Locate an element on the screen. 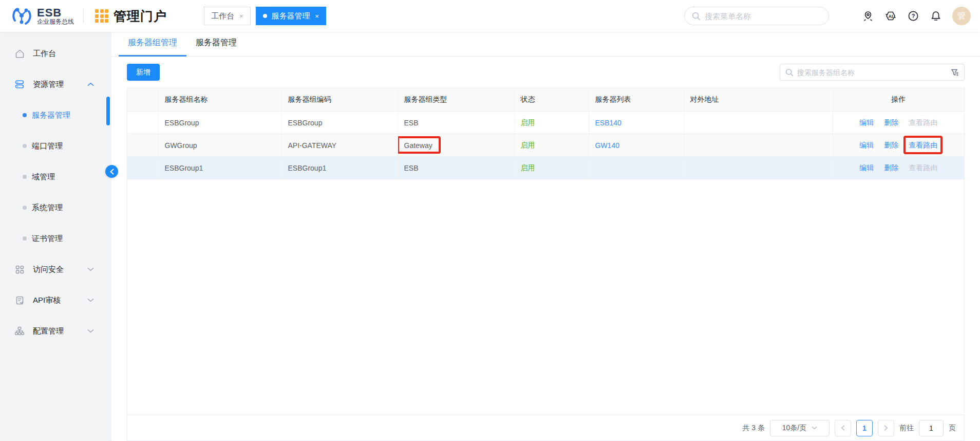 The height and width of the screenshot is (441, 980). table-toolbar: 新增 is located at coordinates (545, 72).